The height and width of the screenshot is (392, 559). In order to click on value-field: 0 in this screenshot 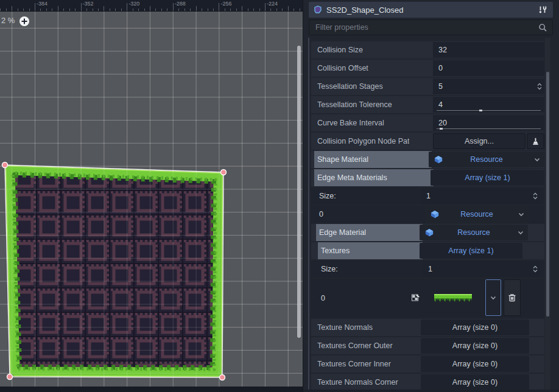, I will do `click(488, 68)`.